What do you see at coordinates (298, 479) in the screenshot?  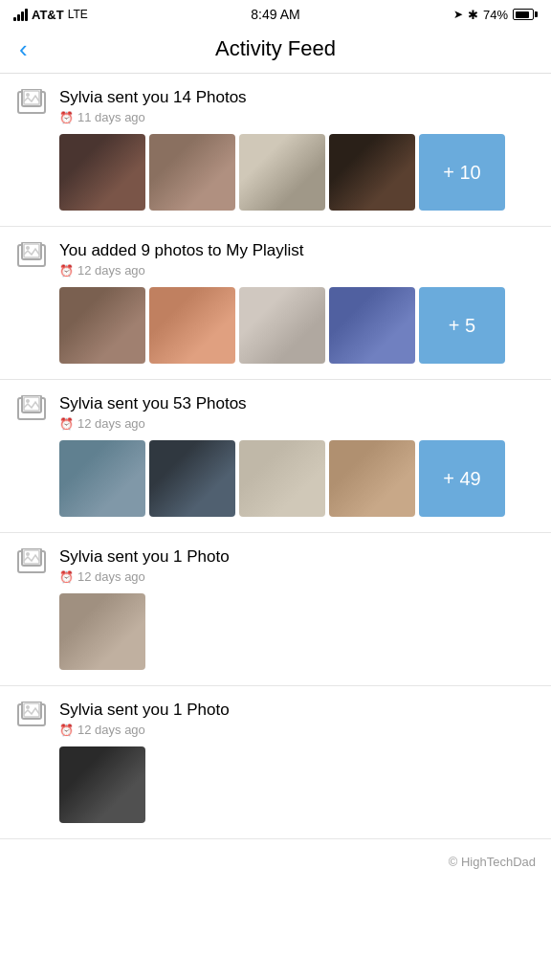 I see `photo-grid: + 49` at bounding box center [298, 479].